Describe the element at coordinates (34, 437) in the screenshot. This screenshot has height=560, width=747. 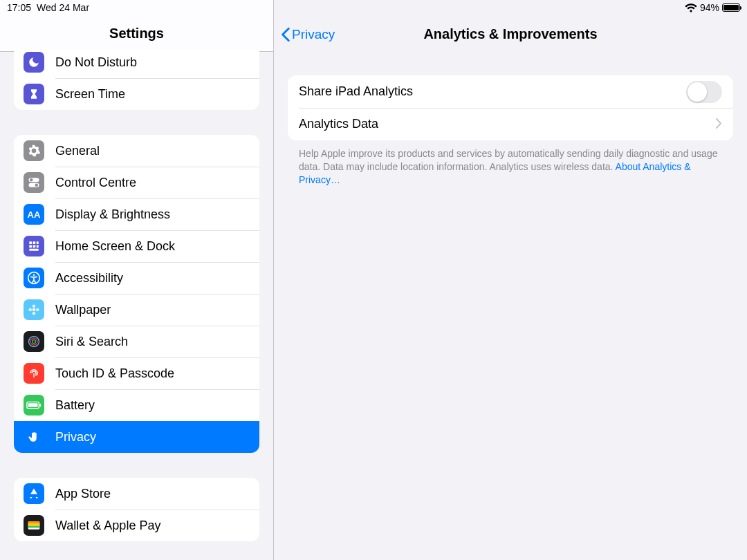
I see `hand-icon` at that location.